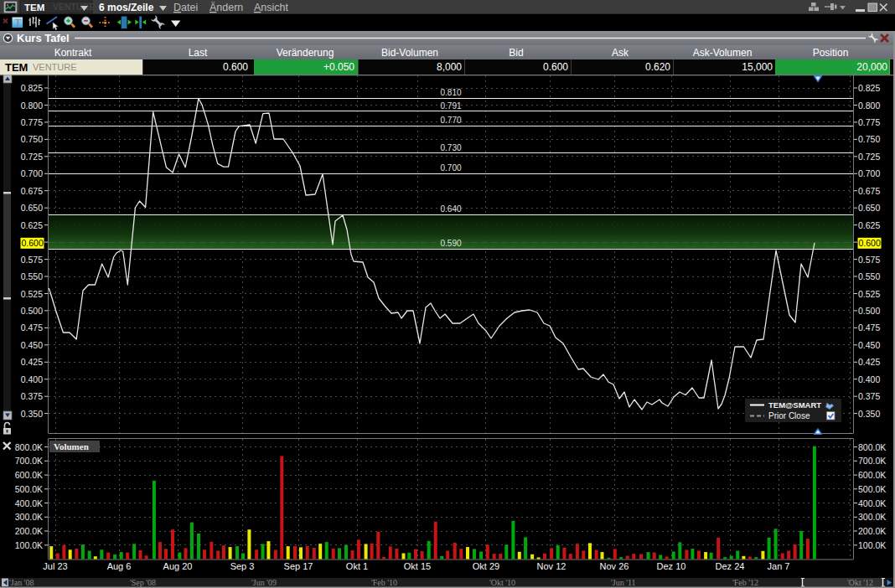 The image size is (895, 588). Describe the element at coordinates (615, 566) in the screenshot. I see `svg-text: Nov 26` at that location.